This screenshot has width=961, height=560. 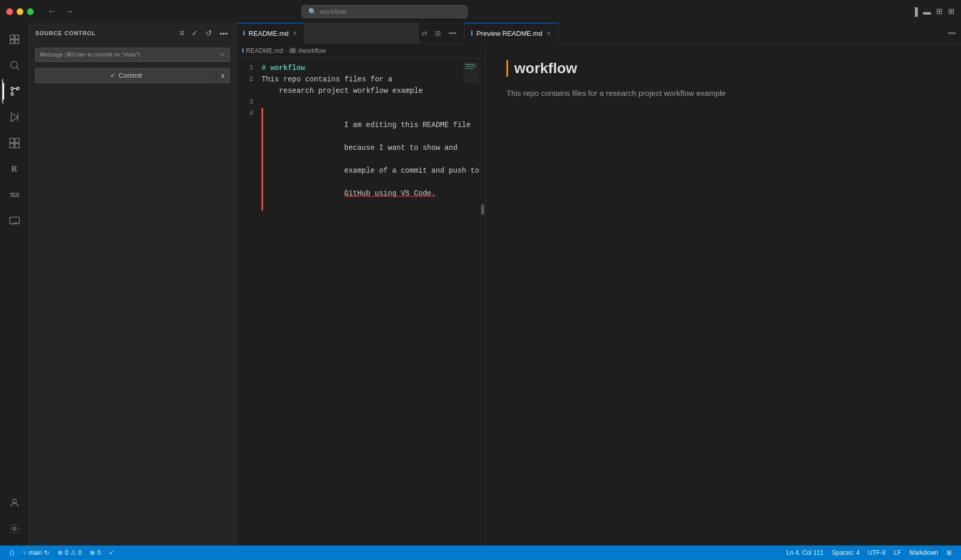 What do you see at coordinates (452, 33) in the screenshot?
I see `editor-more-button: •••` at bounding box center [452, 33].